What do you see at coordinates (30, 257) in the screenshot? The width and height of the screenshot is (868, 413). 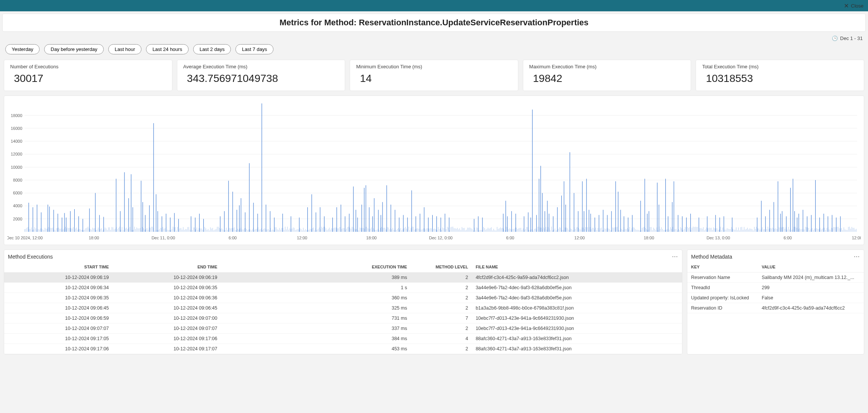 I see `method-executions-title: Method Executions` at bounding box center [30, 257].